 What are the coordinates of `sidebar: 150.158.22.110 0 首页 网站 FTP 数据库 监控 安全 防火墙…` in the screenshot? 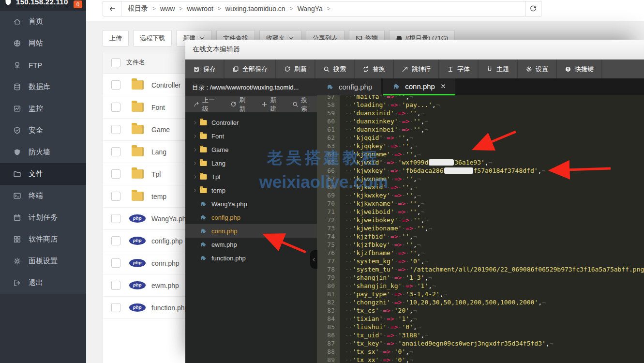 It's located at (43, 182).